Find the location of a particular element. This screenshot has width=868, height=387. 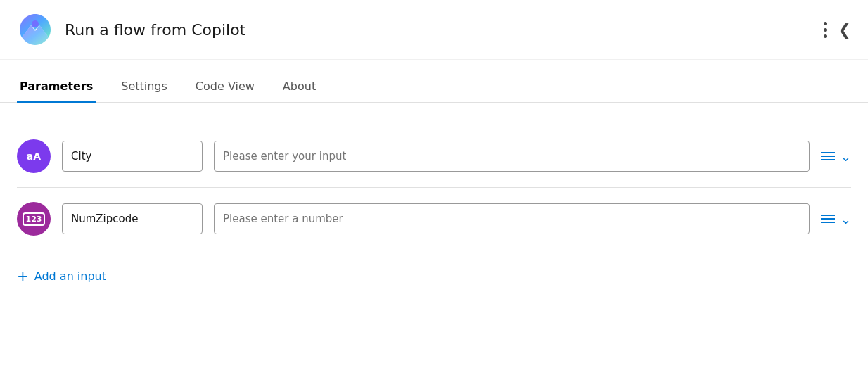

header-right: ❮ is located at coordinates (837, 30).